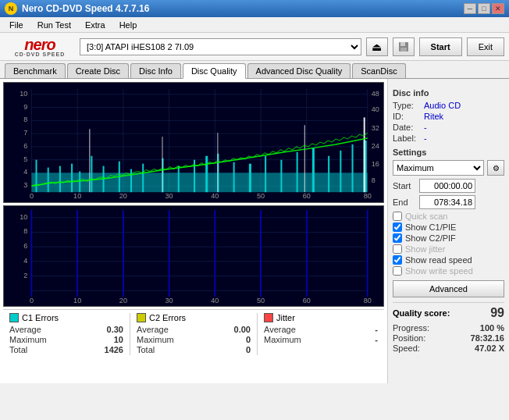 The width and height of the screenshot is (509, 420). I want to click on tab-scan-disc: ScanDisc, so click(379, 70).